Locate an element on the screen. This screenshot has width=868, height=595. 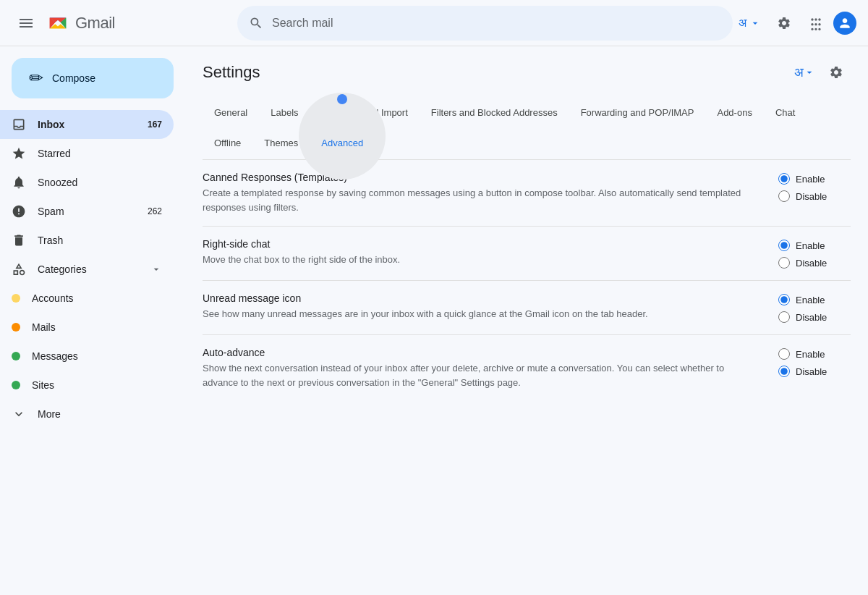
inbox-icon is located at coordinates (19, 125).